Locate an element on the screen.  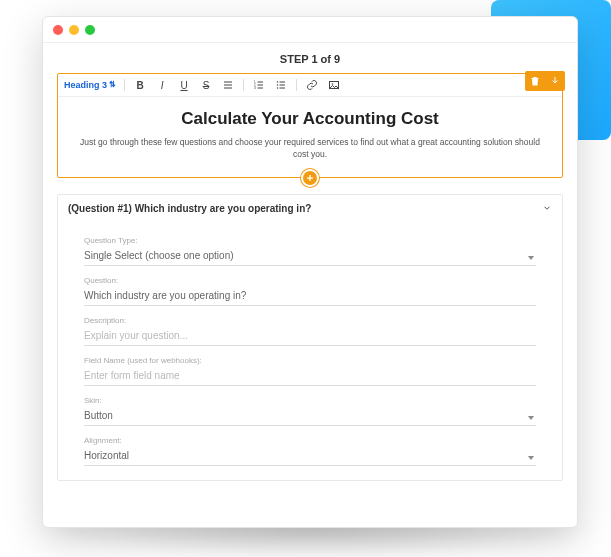
heading-label: Heading 3 is located at coordinates (86, 85).